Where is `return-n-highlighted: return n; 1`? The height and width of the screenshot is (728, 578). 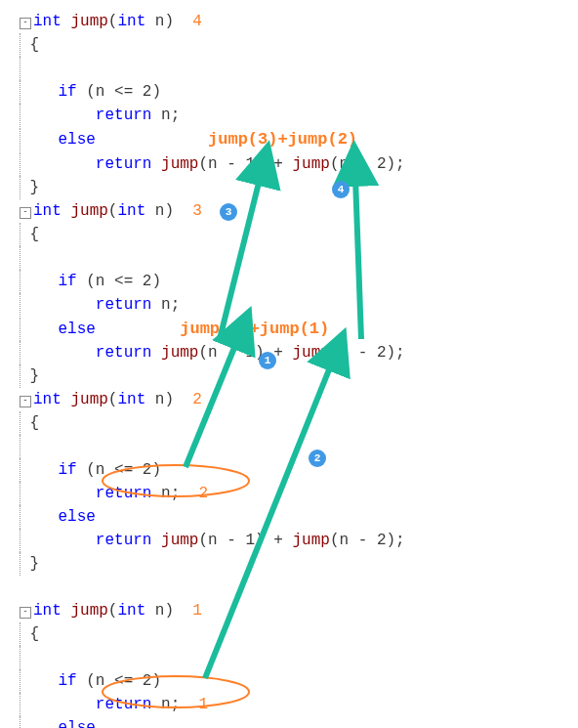 return-n-highlighted: return n; 1 is located at coordinates (213, 705).